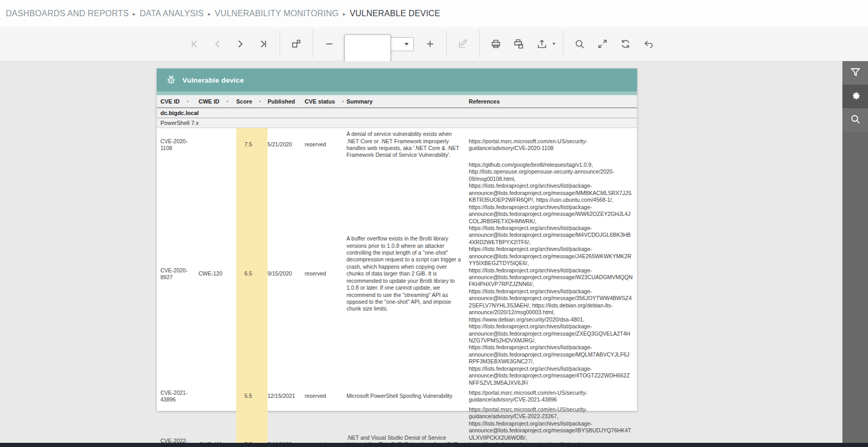 The width and height of the screenshot is (868, 447). I want to click on page-layout-button, so click(296, 44).